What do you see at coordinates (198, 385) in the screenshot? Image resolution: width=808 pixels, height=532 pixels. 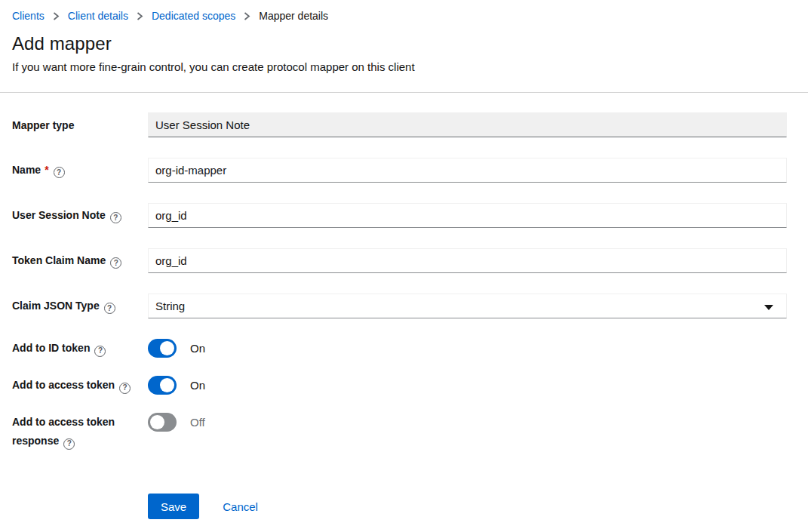 I see `add-to-access-token-state: On` at bounding box center [198, 385].